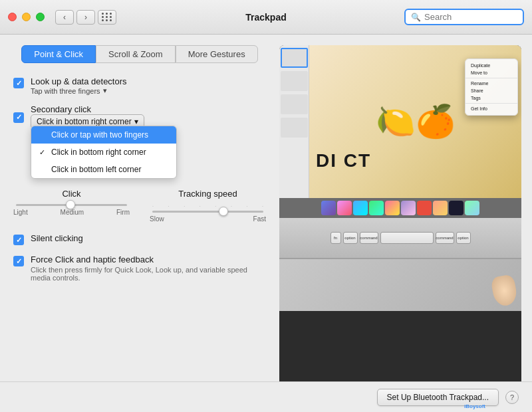  What do you see at coordinates (207, 194) in the screenshot?
I see `tracking-slider-title: Tracking speed` at bounding box center [207, 194].